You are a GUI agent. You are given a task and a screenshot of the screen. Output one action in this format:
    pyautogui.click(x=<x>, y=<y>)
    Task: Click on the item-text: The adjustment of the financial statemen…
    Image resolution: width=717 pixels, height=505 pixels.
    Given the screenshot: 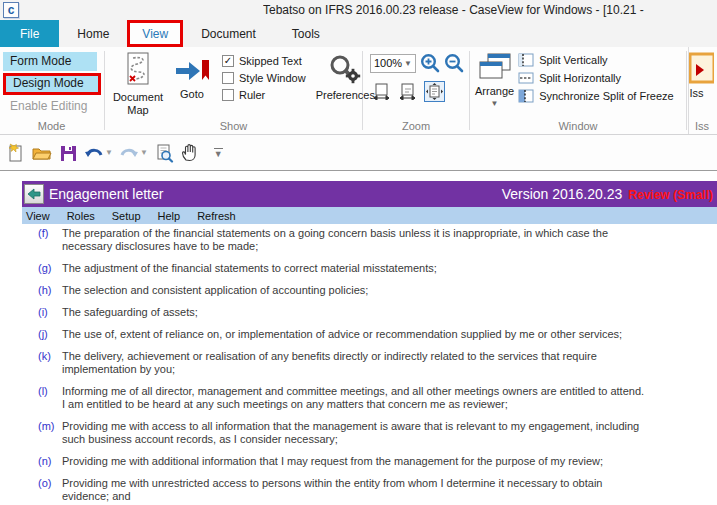 What is the action you would take?
    pyautogui.click(x=355, y=268)
    